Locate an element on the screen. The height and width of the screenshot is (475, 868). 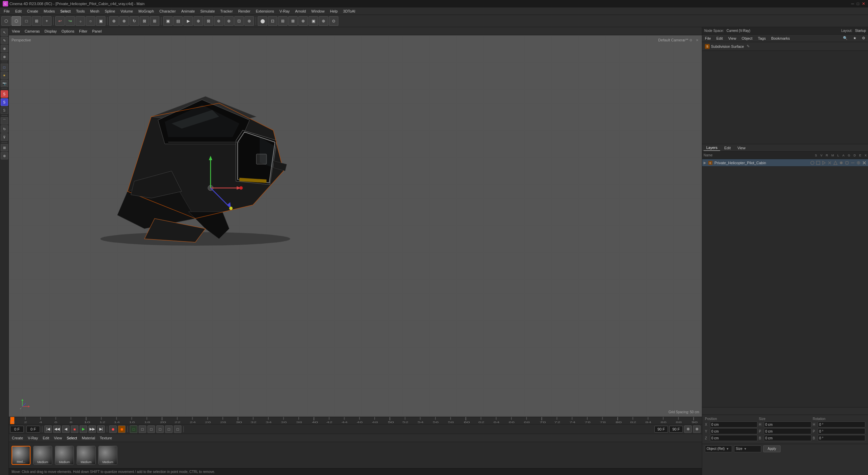
next-btn: ▶▶ is located at coordinates (92, 429).